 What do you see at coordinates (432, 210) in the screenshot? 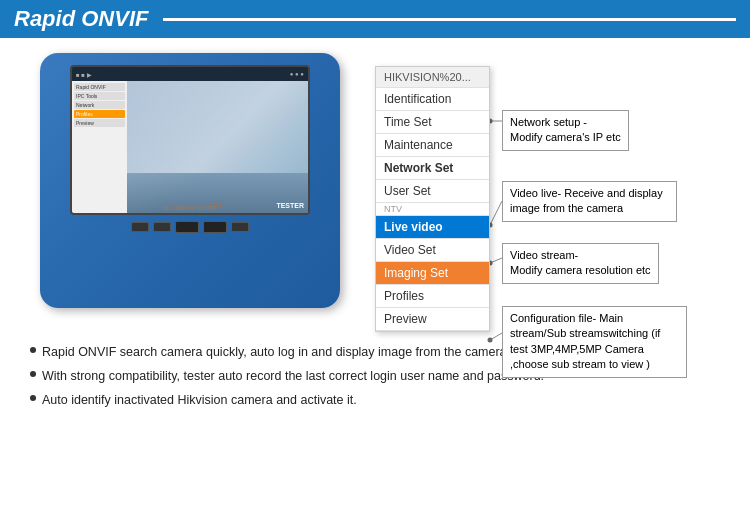
I see `menu-label-ntv: NTV` at bounding box center [432, 210].